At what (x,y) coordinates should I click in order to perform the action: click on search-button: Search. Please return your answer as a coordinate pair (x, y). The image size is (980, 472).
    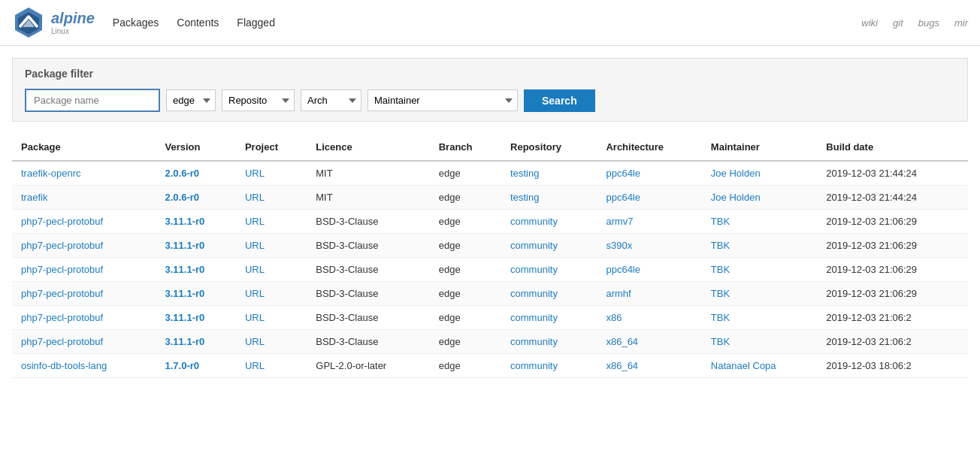
    Looking at the image, I should click on (559, 101).